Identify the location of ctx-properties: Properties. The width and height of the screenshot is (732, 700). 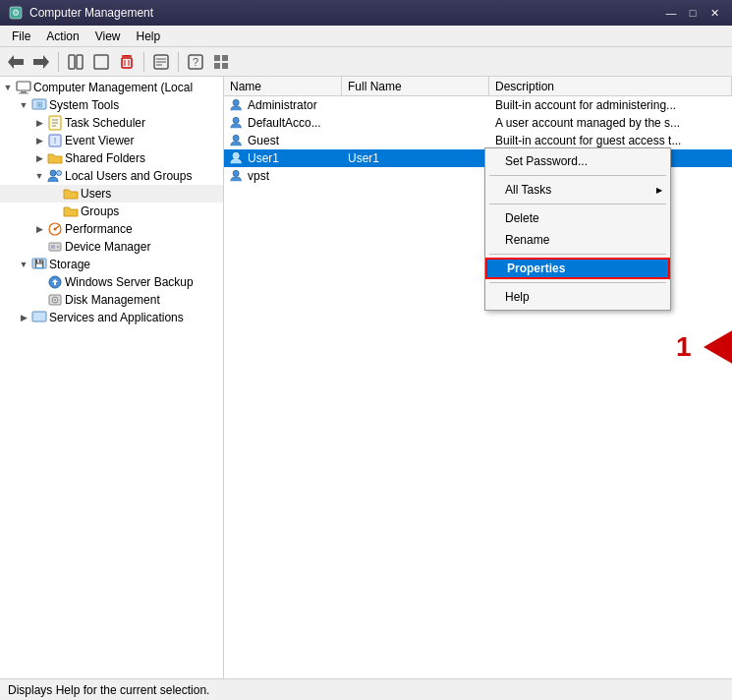
(578, 268).